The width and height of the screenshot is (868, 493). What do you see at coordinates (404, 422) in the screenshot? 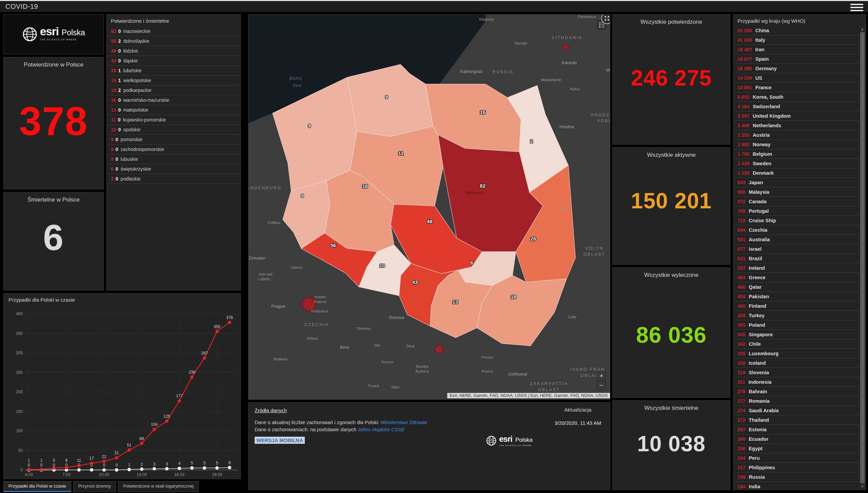
I see `ministerstwo-zdrowia-link: Ministerstwo Zdrowia` at bounding box center [404, 422].